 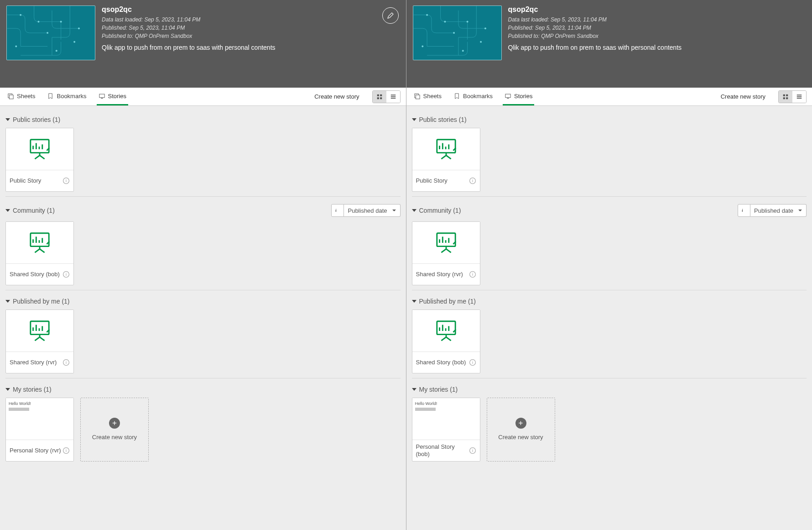 I want to click on edit-button, so click(x=390, y=16).